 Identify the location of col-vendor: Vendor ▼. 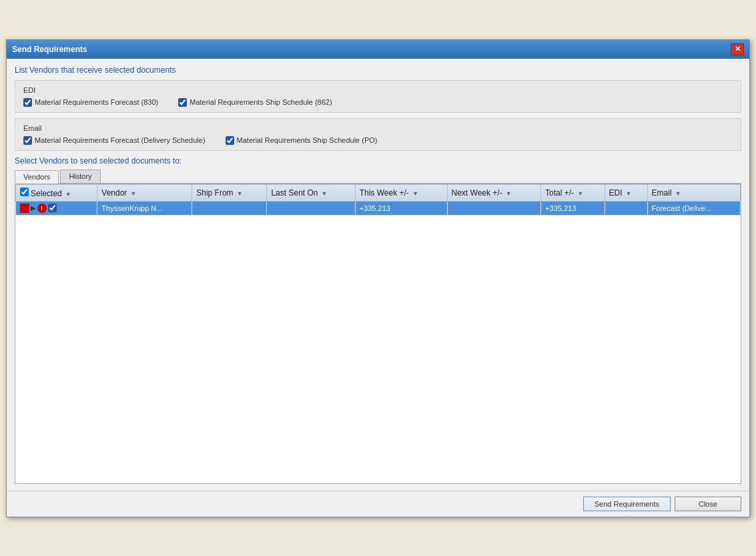
(145, 192).